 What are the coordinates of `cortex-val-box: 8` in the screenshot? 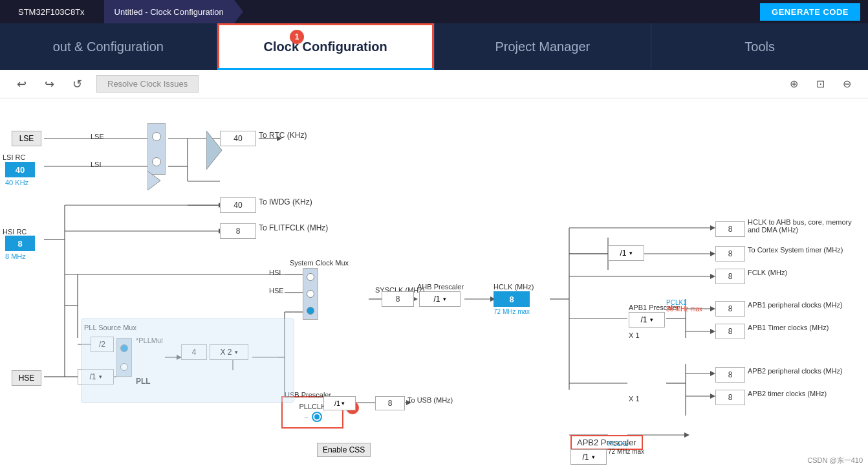 It's located at (730, 254).